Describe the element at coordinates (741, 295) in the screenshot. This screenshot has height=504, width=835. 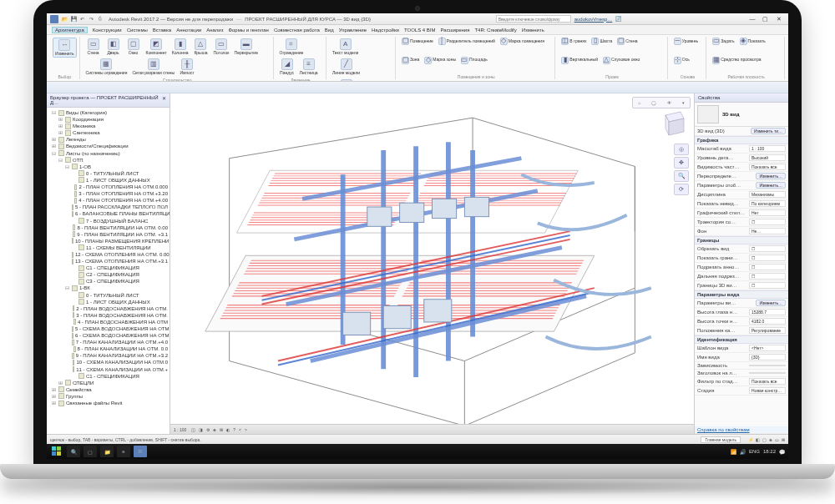
I see `properties-section-header: Параметры вида` at that location.